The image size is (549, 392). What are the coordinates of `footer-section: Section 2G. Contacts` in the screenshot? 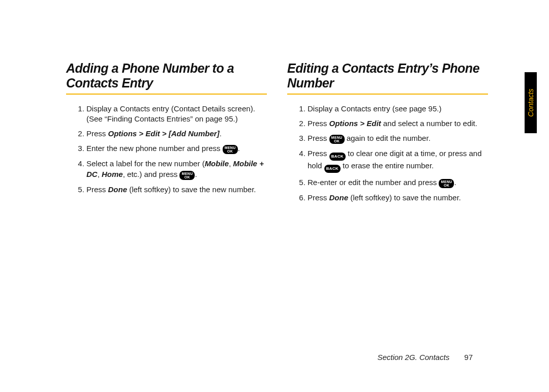 It's located at (413, 357).